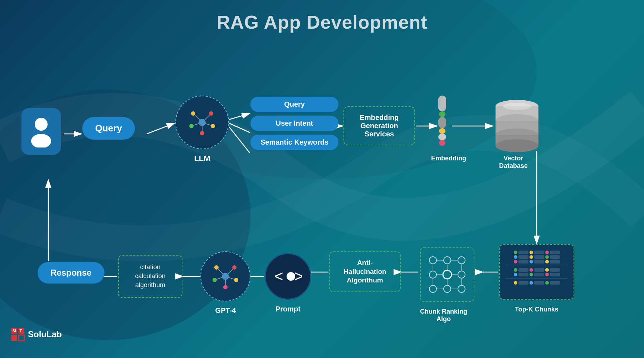 The height and width of the screenshot is (358, 644). I want to click on query-label: Query, so click(109, 128).